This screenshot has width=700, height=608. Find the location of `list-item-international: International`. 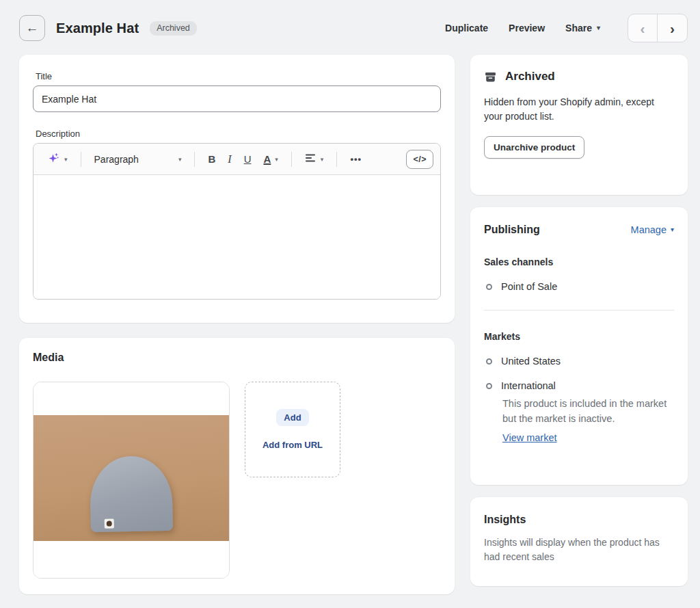

list-item-international: International is located at coordinates (579, 386).